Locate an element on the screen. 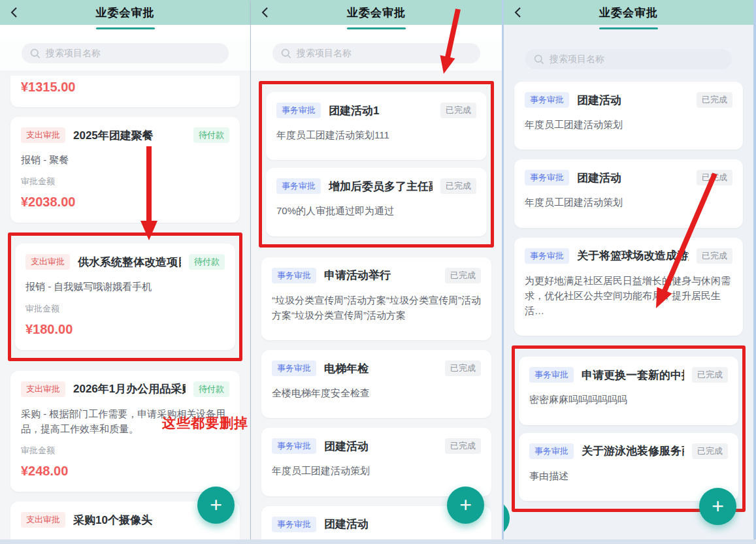 The image size is (756, 544). card-title: 团建活动1 is located at coordinates (380, 111).